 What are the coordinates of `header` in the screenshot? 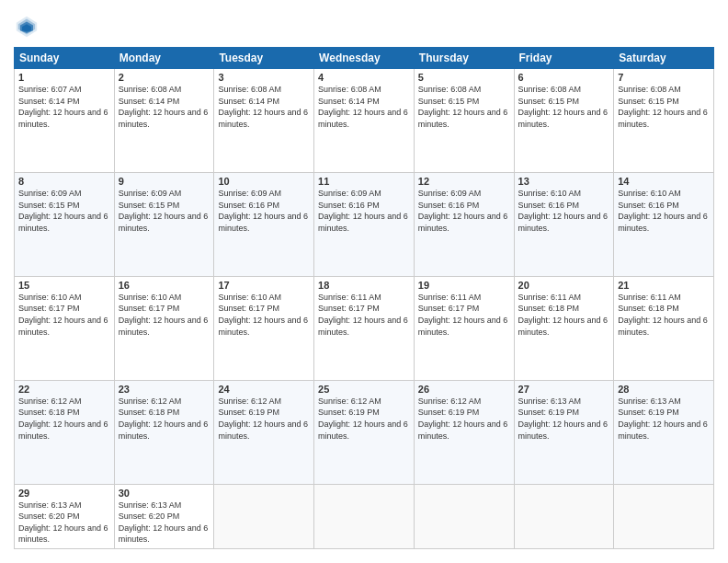 It's located at (364, 27).